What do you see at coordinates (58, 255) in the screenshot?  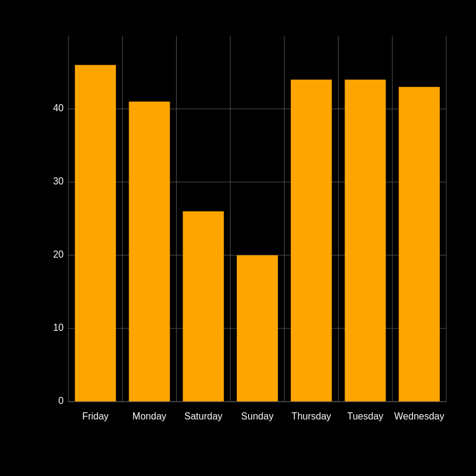 I see `svg-text: 20` at bounding box center [58, 255].